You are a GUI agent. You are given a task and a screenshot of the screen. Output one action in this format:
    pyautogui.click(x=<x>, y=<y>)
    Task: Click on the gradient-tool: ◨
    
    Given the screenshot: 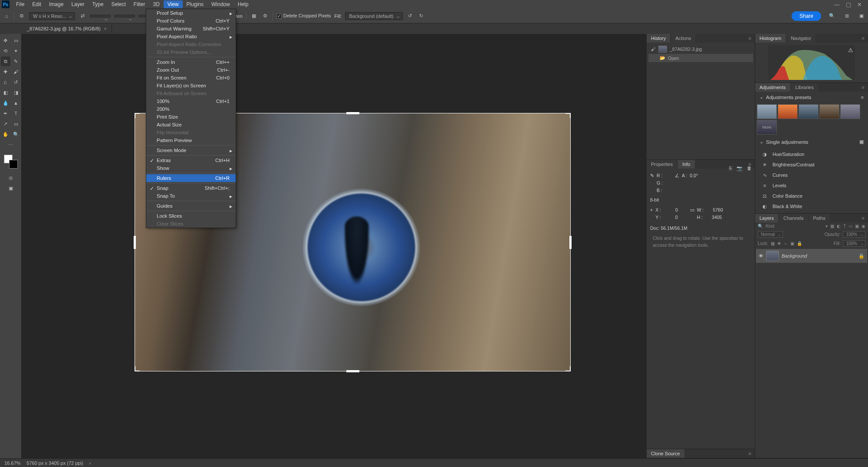 What is the action you would take?
    pyautogui.click(x=16, y=93)
    